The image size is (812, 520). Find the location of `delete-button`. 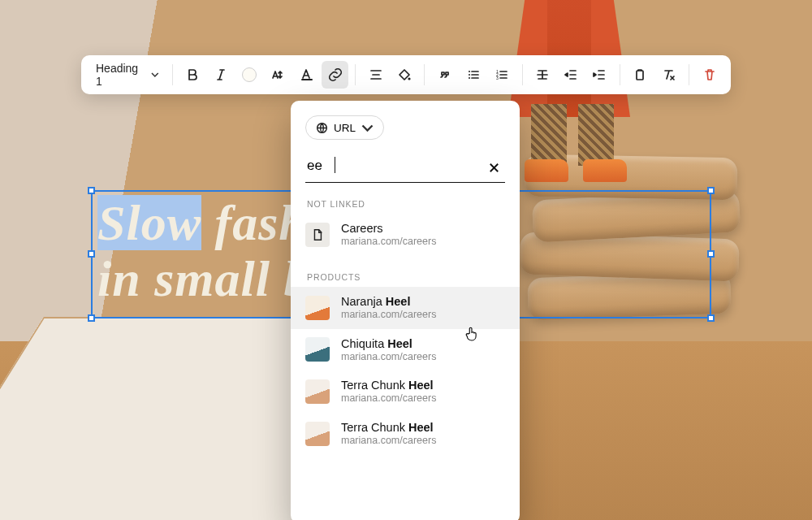

delete-button is located at coordinates (710, 75).